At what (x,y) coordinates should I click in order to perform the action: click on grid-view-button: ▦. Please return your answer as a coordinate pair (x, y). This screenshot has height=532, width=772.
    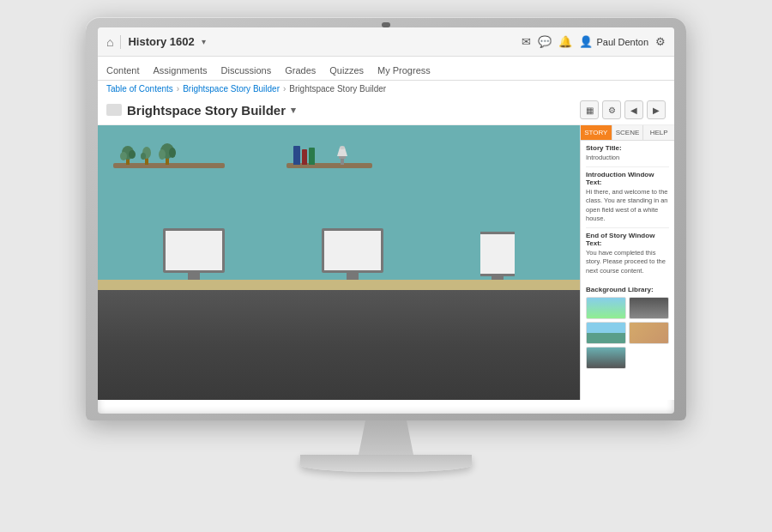
    Looking at the image, I should click on (589, 110).